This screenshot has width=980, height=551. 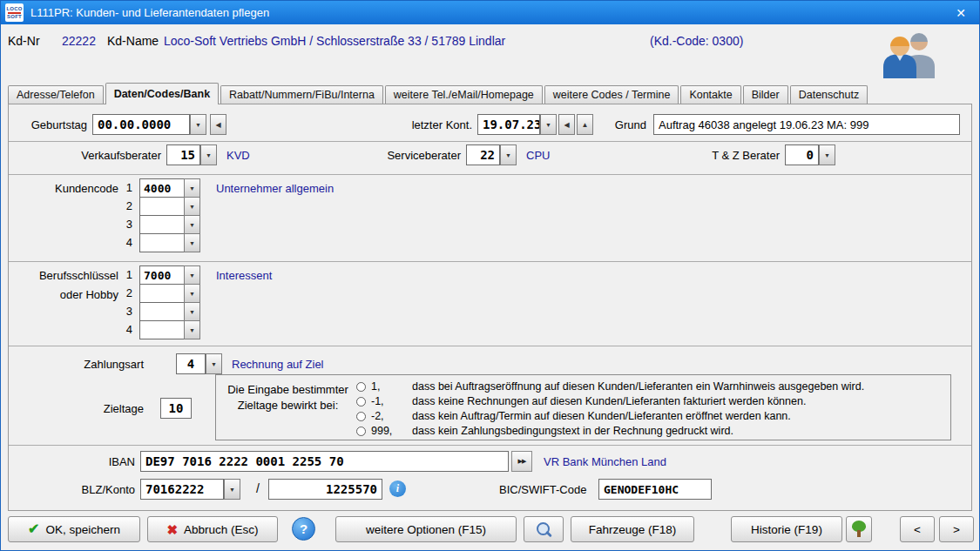 What do you see at coordinates (397, 489) in the screenshot?
I see `info-icon: i` at bounding box center [397, 489].